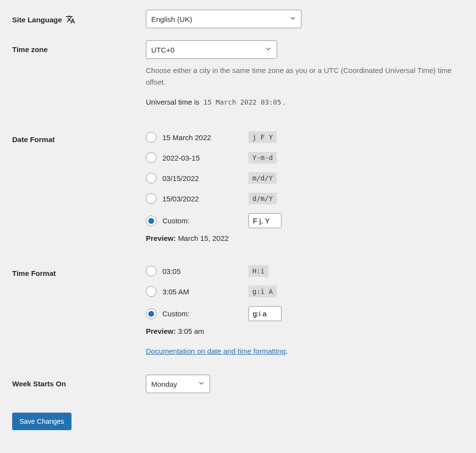  Describe the element at coordinates (202, 178) in the screenshot. I see `date-format-option-2: 03/15/2022` at that location.